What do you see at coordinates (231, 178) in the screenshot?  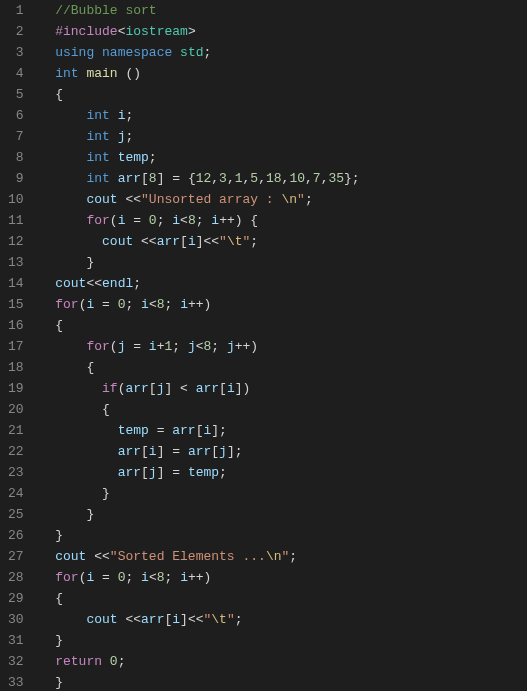 I see `code-token: ,` at bounding box center [231, 178].